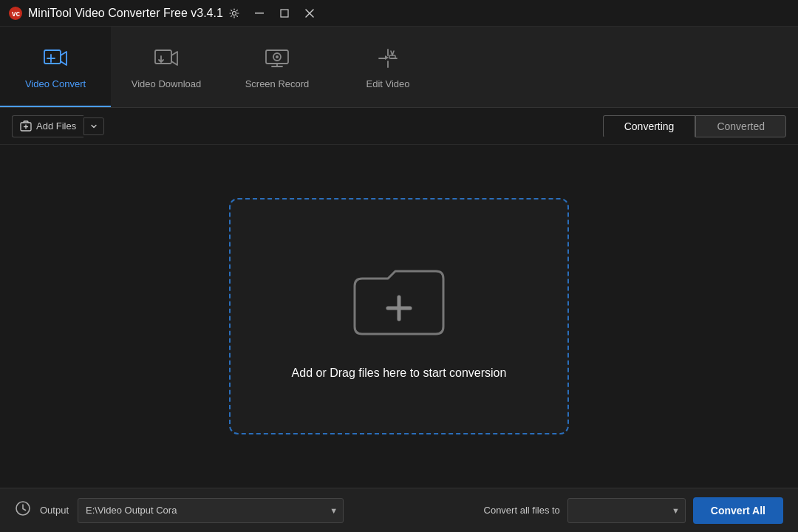  Describe the element at coordinates (695, 126) in the screenshot. I see `sub-tabs: Converting Converted` at that location.